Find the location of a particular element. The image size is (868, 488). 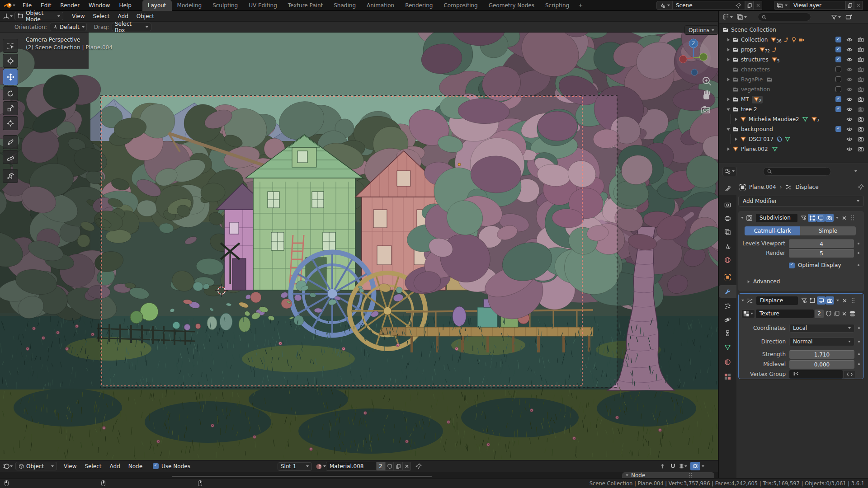

material-browse-button is located at coordinates (321, 466).